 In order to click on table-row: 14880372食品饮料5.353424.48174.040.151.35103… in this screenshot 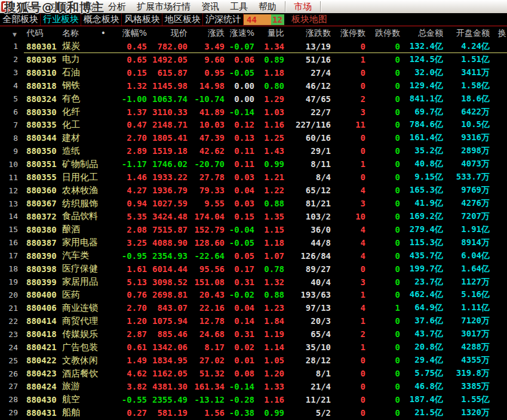, I will do `click(253, 217)`.